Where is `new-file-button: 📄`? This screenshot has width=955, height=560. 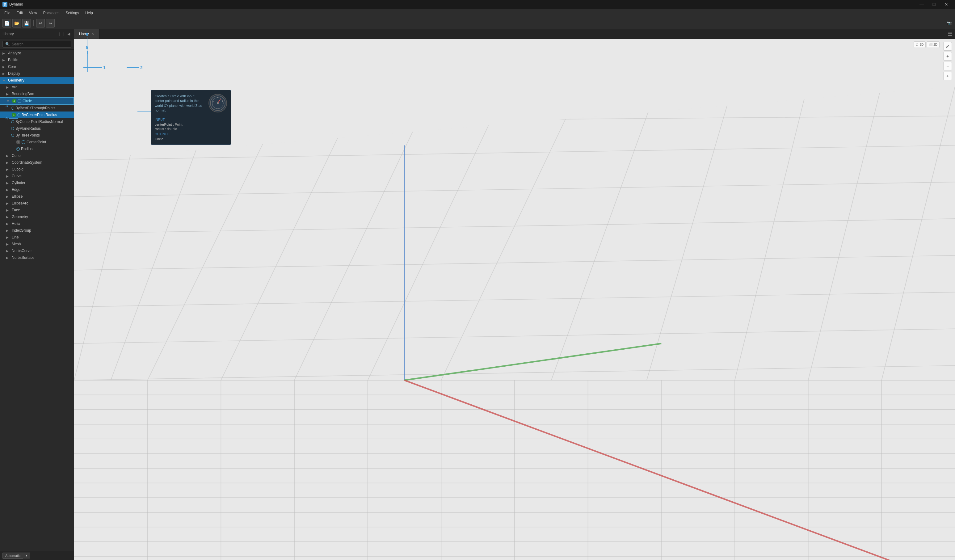
new-file-button: 📄 is located at coordinates (7, 23).